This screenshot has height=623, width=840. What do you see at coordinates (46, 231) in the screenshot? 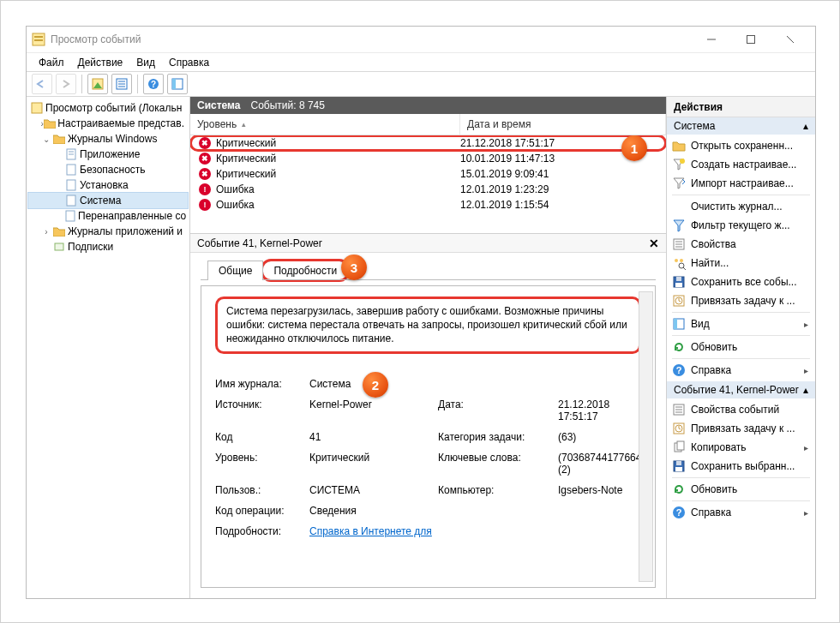
I see `expand-icon: ›` at bounding box center [46, 231].